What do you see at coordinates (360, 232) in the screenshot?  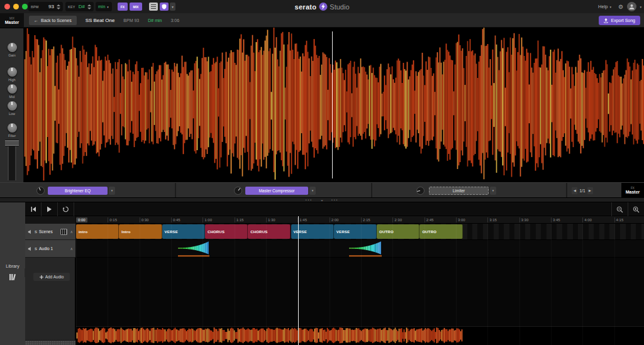 I see `scenes-track-lane: introIntroVERSECHORUSCHORUSVERSEVERSEOUT…` at bounding box center [360, 232].